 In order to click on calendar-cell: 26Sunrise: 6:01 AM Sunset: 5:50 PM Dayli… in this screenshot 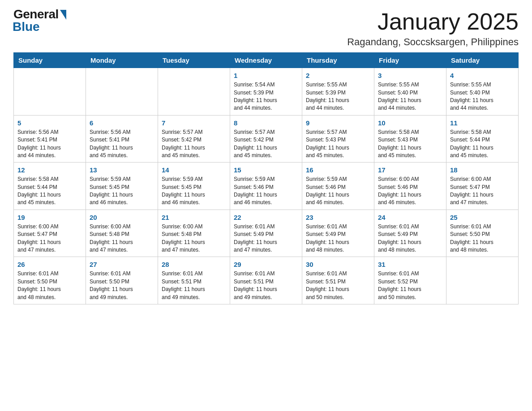, I will do `click(50, 281)`.